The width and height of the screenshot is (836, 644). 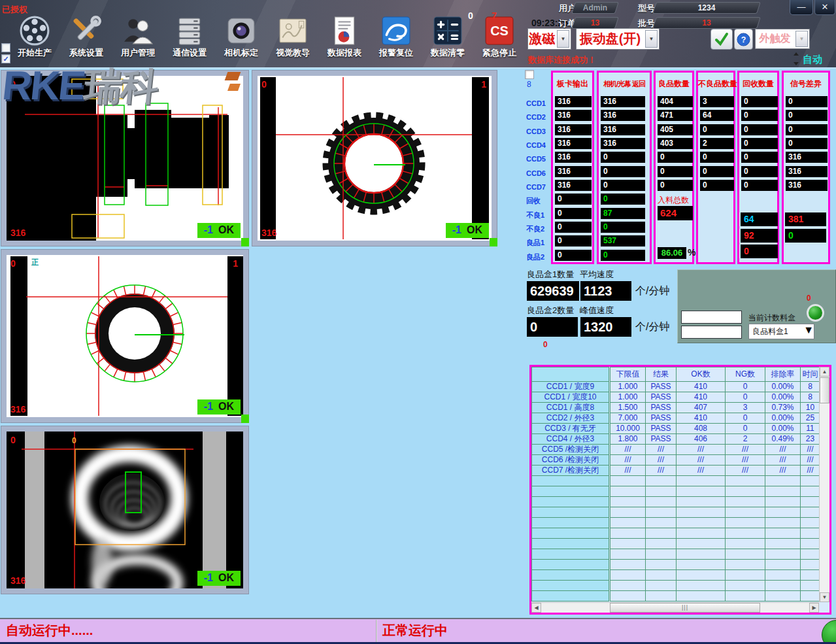 I want to click on toolbar-button-camera-calibration: 相机标定, so click(x=241, y=37).